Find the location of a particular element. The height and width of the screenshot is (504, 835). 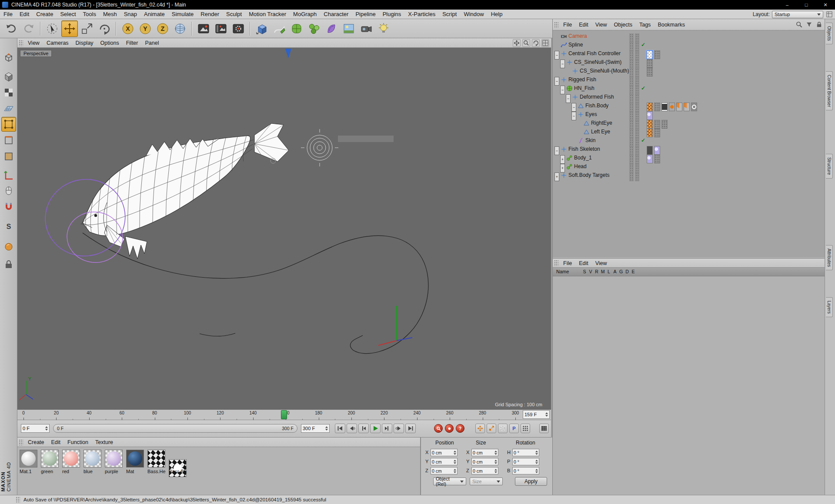

size-x-field: 0 cm is located at coordinates (485, 453).